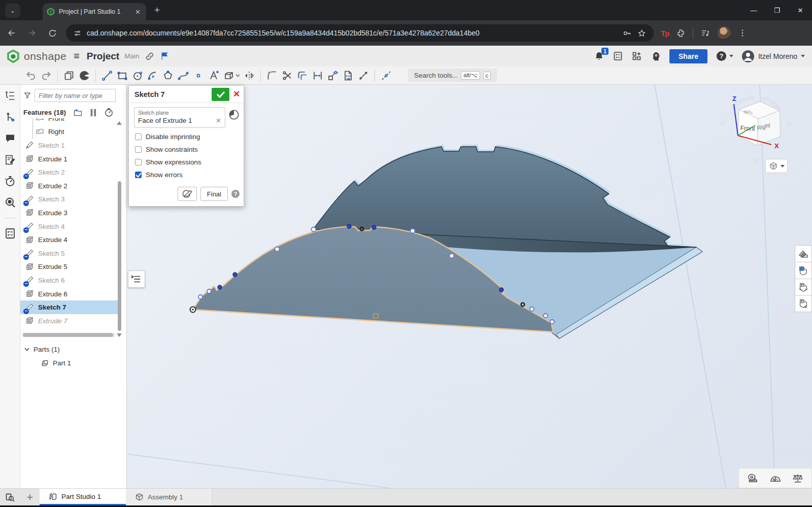 This screenshot has height=507, width=812. Describe the element at coordinates (12, 33) in the screenshot. I see `back-button` at that location.